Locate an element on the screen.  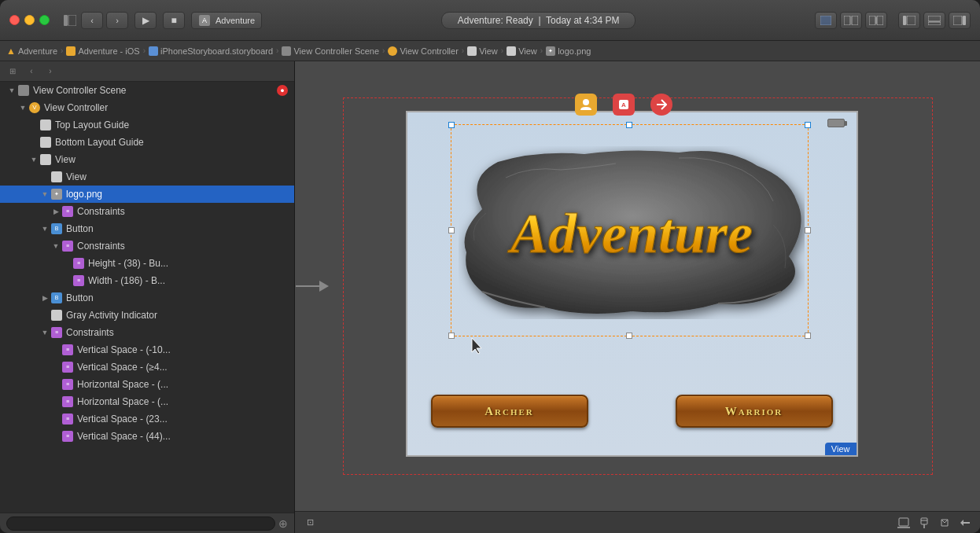
close-button is located at coordinates (14, 20).